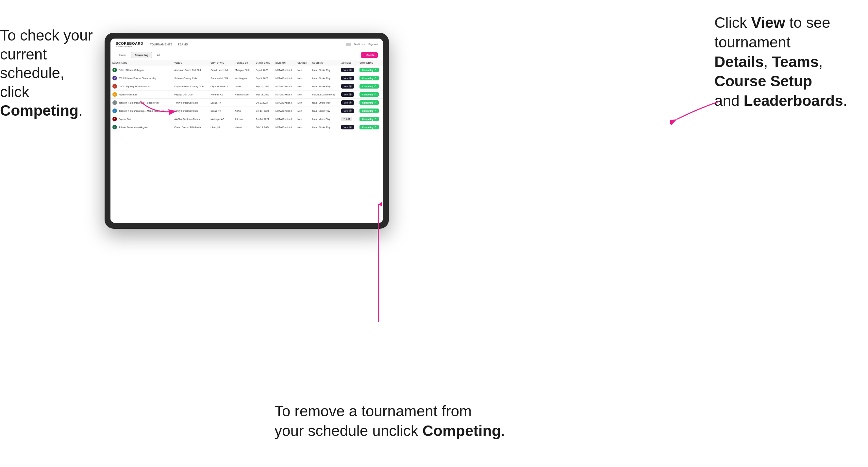  I want to click on col-event-name: EVENT NAME, so click(142, 63).